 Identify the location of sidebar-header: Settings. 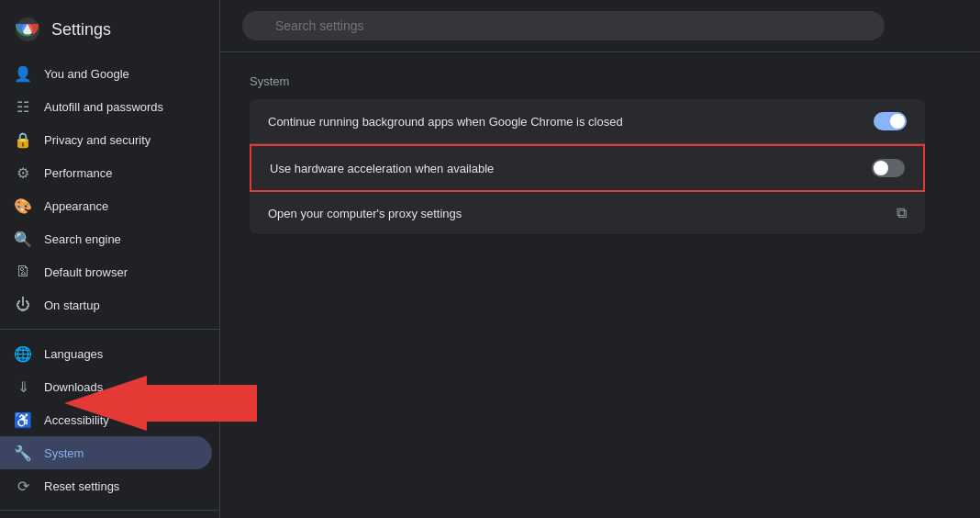
(110, 32).